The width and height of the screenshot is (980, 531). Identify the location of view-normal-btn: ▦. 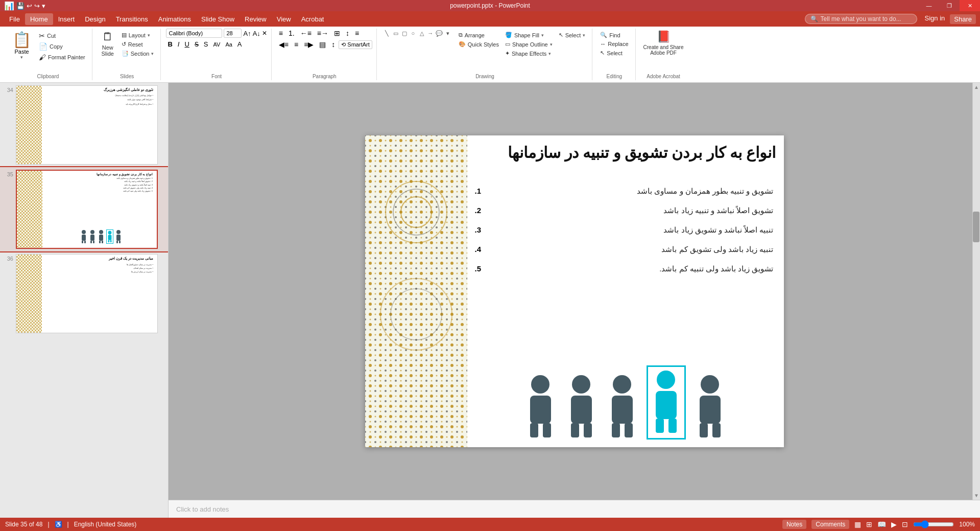
(858, 524).